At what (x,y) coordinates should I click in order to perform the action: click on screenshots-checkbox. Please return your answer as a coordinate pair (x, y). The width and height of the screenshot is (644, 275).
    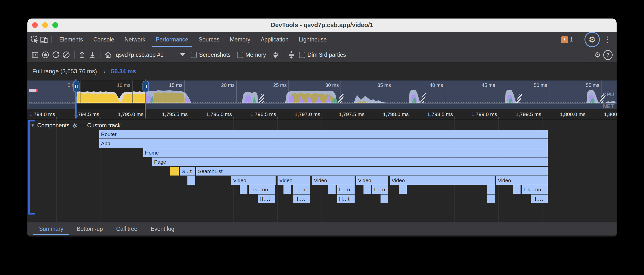
    Looking at the image, I should click on (194, 55).